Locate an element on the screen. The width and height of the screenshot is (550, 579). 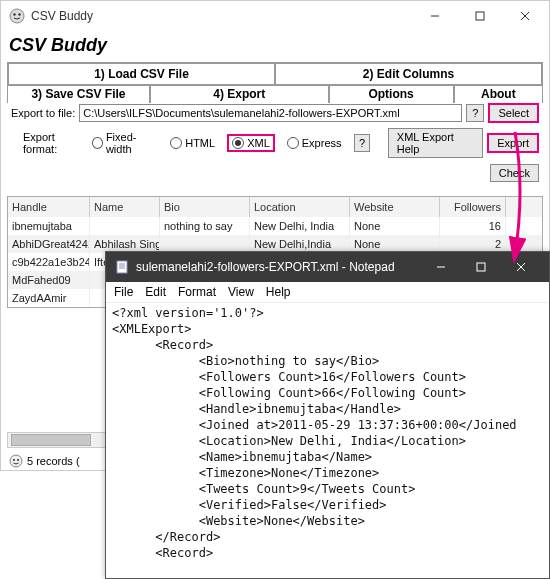
tab-load-csv: 1) Load CSV File is located at coordinates (142, 74).